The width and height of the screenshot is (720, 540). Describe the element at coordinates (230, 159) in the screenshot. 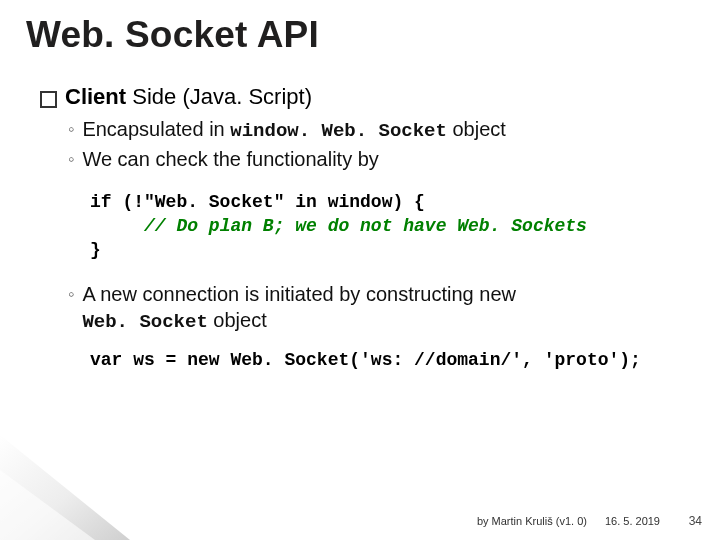

I see `sub-b: We can check the functionality by` at that location.